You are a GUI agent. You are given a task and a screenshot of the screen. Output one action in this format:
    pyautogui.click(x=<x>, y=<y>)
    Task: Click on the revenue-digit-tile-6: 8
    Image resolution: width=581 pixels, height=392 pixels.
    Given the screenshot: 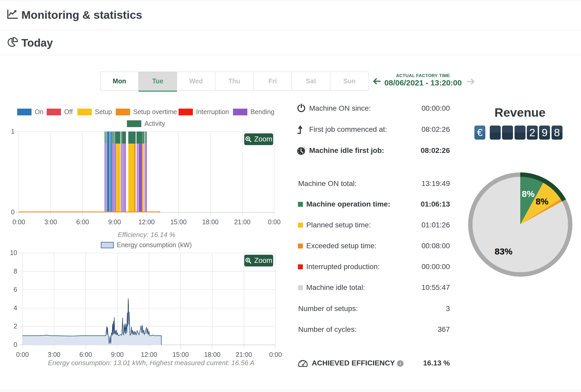 What is the action you would take?
    pyautogui.click(x=557, y=133)
    